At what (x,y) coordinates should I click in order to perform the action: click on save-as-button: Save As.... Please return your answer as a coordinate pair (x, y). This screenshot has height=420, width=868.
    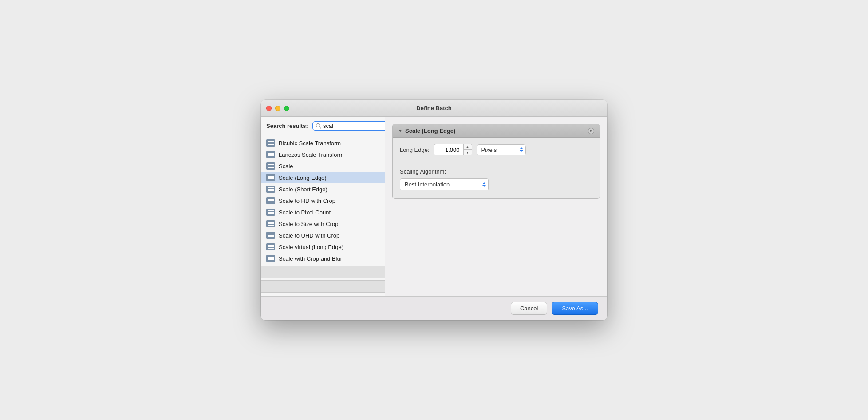
    Looking at the image, I should click on (575, 308).